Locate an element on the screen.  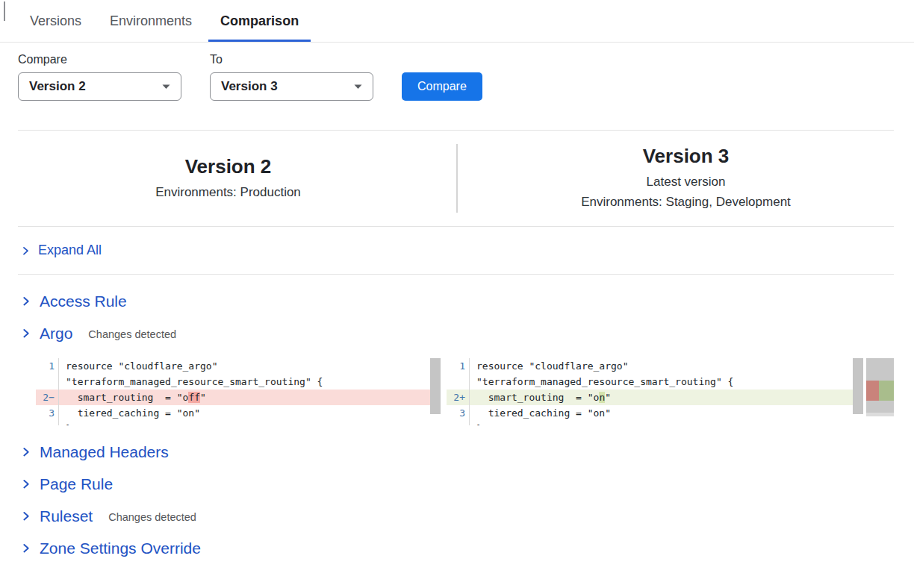
section-ruleset: Ruleset Changes detected is located at coordinates (457, 516).